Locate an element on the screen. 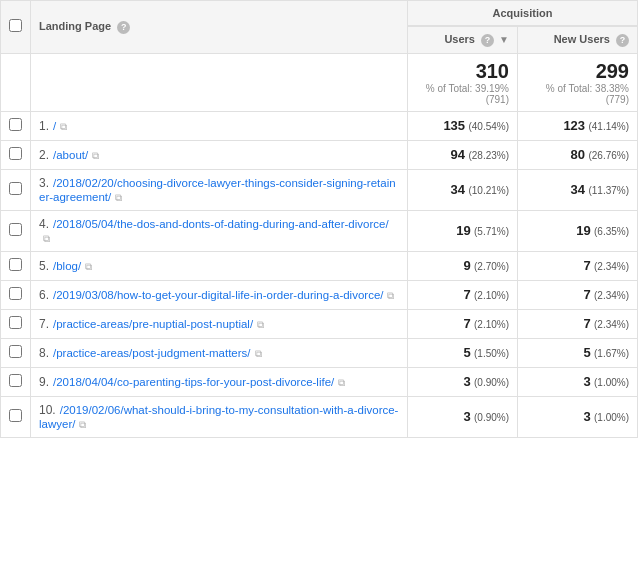 The width and height of the screenshot is (638, 578). totals-check-cell is located at coordinates (16, 82).